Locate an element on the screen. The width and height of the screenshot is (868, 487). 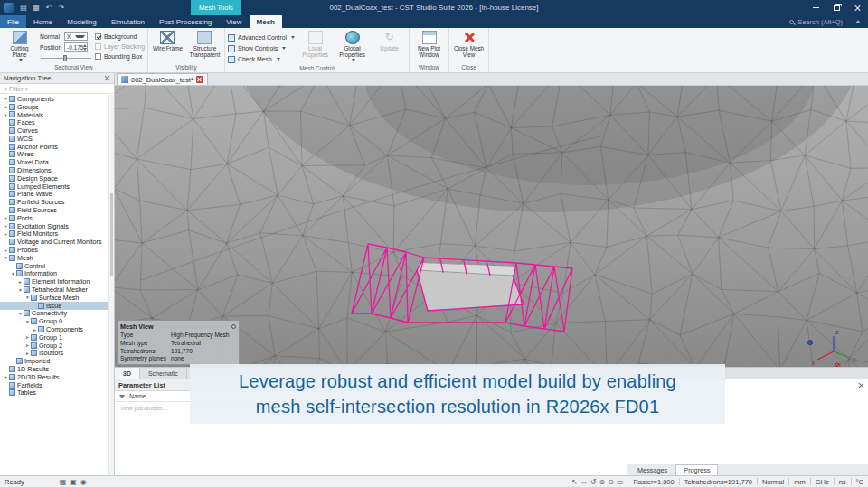
tree-item-materials: ▸Materials is located at coordinates (57, 116).